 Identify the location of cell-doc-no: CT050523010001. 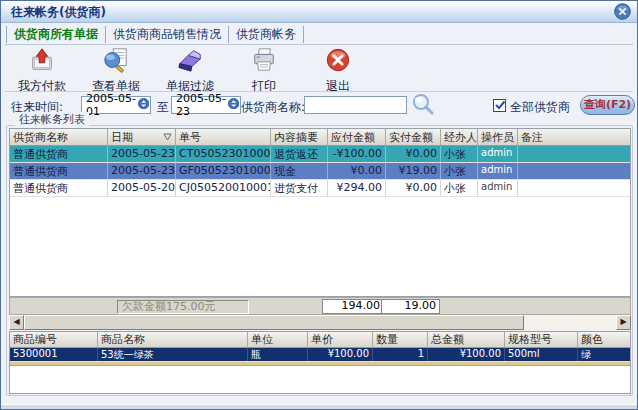
(224, 154).